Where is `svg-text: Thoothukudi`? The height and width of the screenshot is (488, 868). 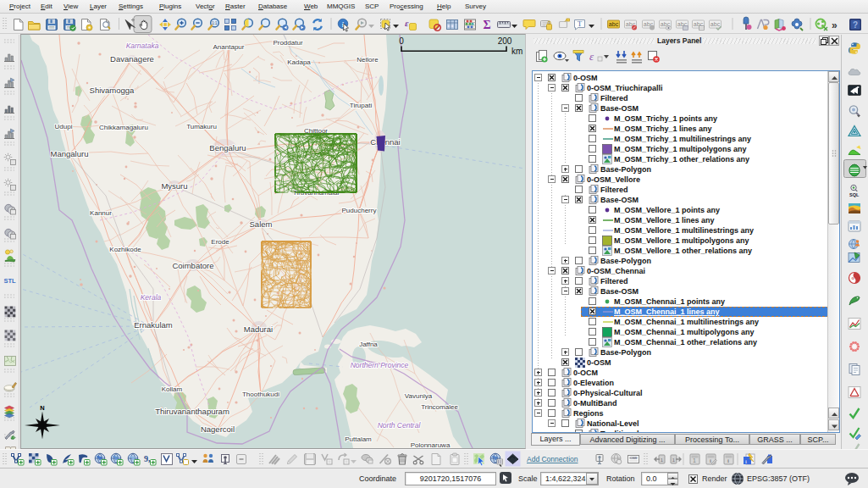 svg-text: Thoothukudi is located at coordinates (261, 395).